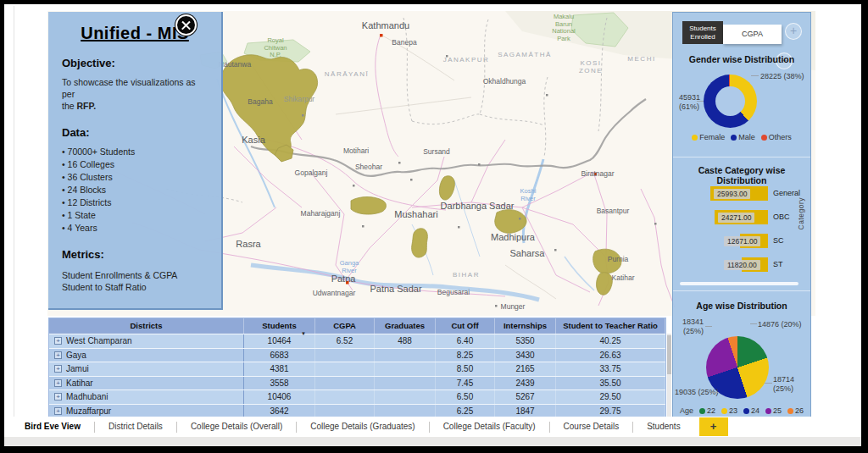 This screenshot has width=868, height=453. I want to click on column-header-students: Students▼, so click(280, 326).